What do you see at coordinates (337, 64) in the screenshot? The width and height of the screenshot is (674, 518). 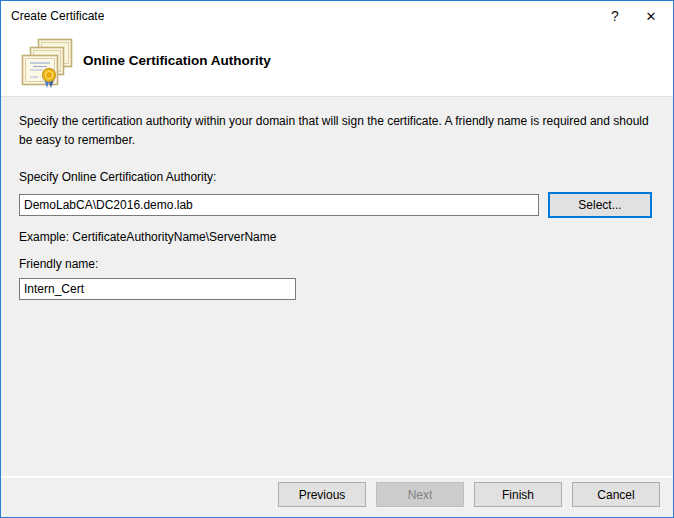 I see `wizard-header: Online Certification Authority` at bounding box center [337, 64].